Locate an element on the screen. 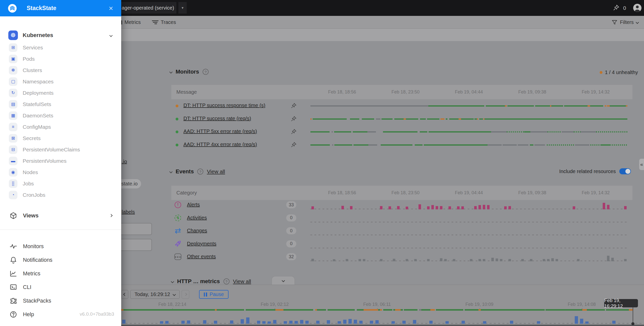 Image resolution: width=644 pixels, height=326 pixels. event-category-row: ⇄Changes0 is located at coordinates (401, 231).